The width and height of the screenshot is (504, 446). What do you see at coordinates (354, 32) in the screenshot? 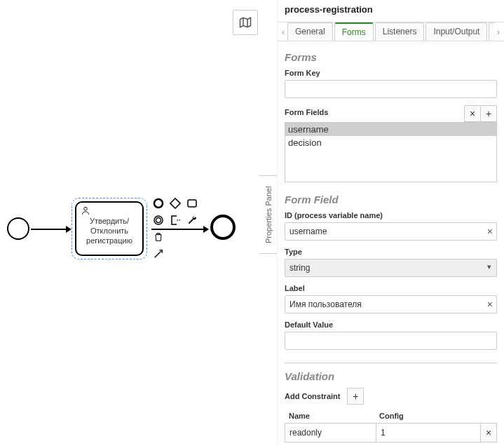
I see `tab-forms: Forms` at bounding box center [354, 32].